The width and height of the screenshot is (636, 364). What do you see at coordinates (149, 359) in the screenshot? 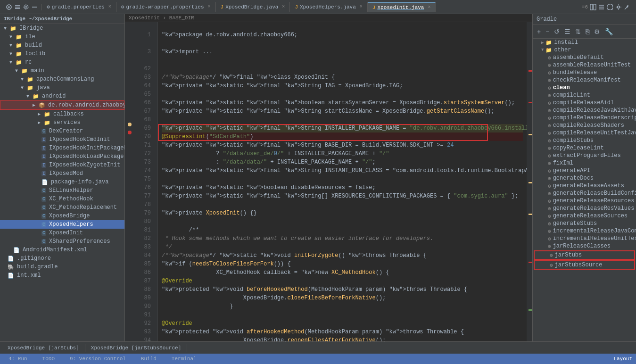
I see `build-tab: Build` at bounding box center [149, 359].